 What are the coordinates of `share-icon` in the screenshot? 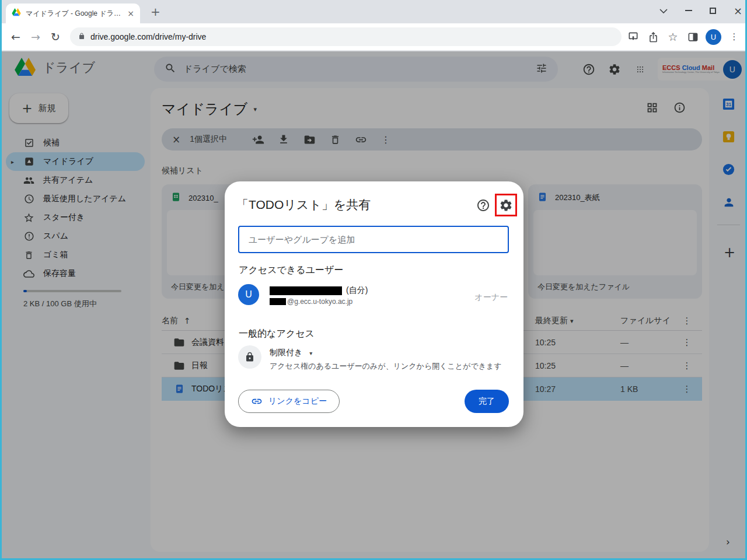 It's located at (653, 37).